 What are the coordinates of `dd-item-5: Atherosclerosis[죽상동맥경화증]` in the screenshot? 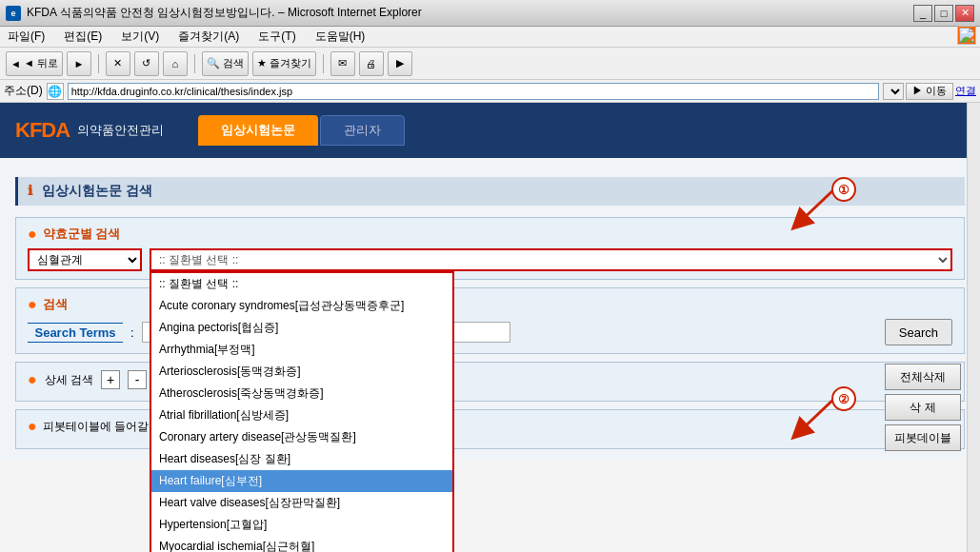 It's located at (302, 394).